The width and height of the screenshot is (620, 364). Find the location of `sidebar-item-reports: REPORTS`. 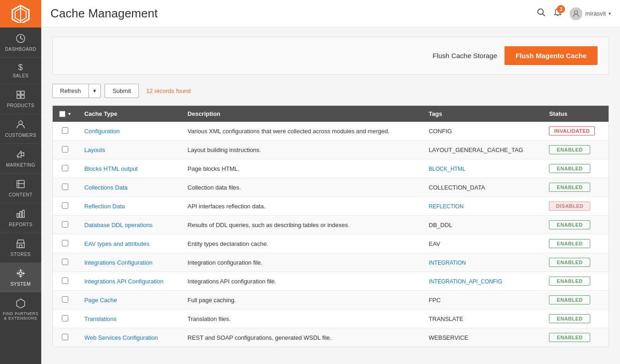

sidebar-item-reports: REPORTS is located at coordinates (21, 218).